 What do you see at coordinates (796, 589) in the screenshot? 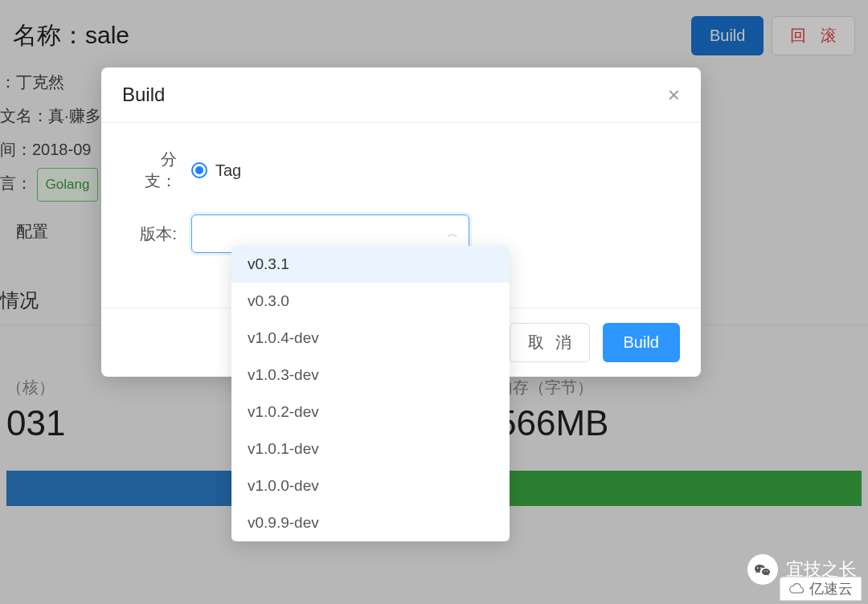
I see `cloud-icon` at bounding box center [796, 589].